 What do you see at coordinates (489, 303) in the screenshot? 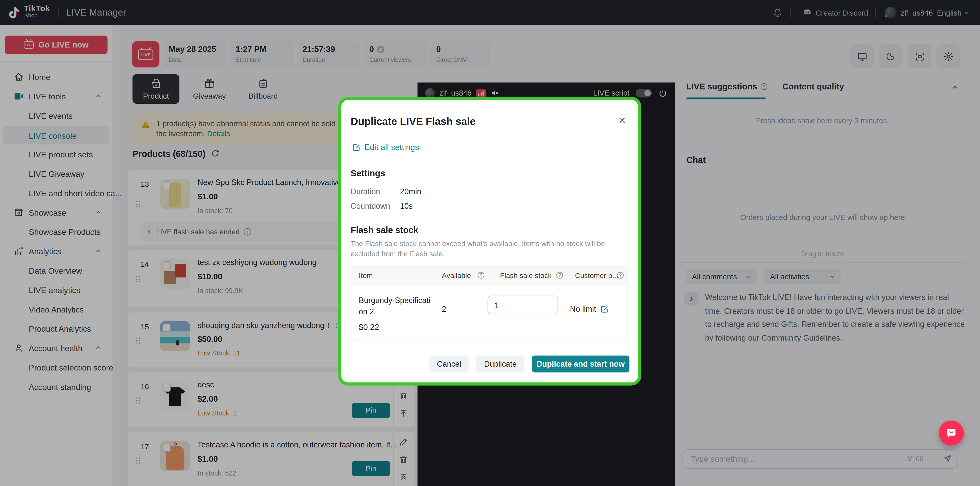
I see `flash-sale-stock-table: Item Available Flash sale stock Customer…` at bounding box center [489, 303].